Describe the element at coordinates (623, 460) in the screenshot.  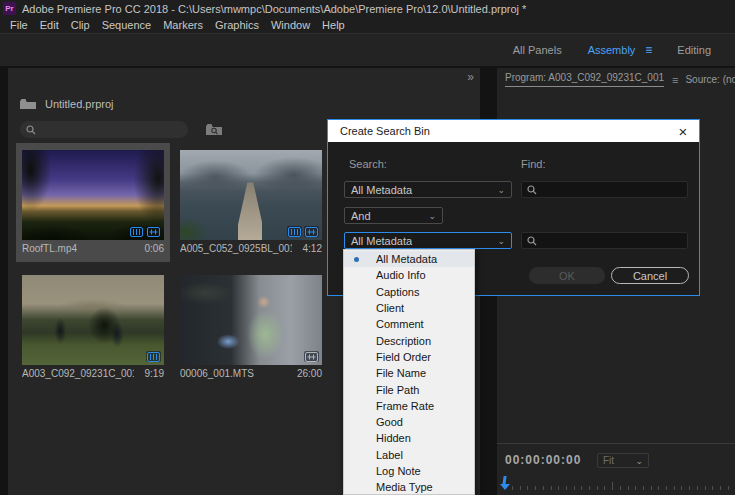
I see `zoom-level-select: Fit ⌄` at that location.